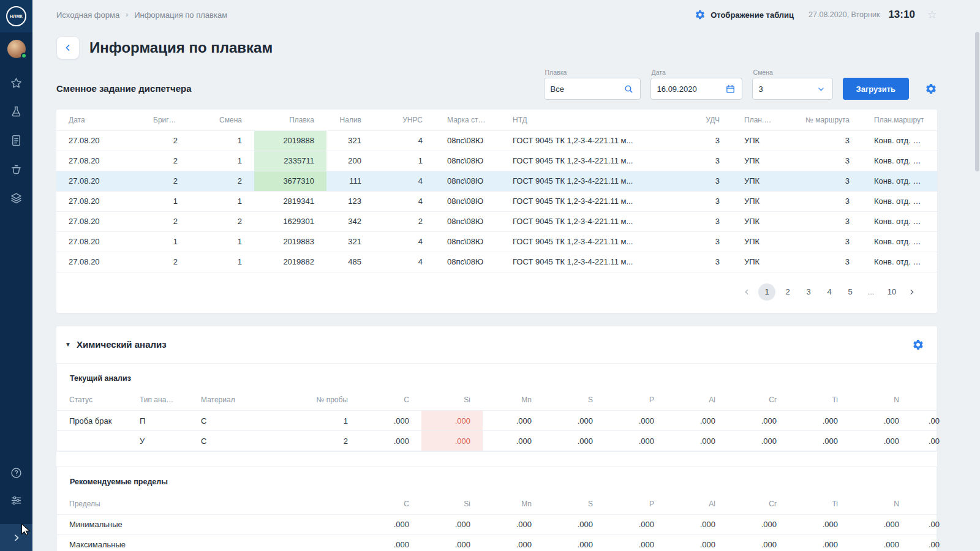 The image size is (980, 551). Describe the element at coordinates (320, 400) in the screenshot. I see `column-header: № пробы` at that location.